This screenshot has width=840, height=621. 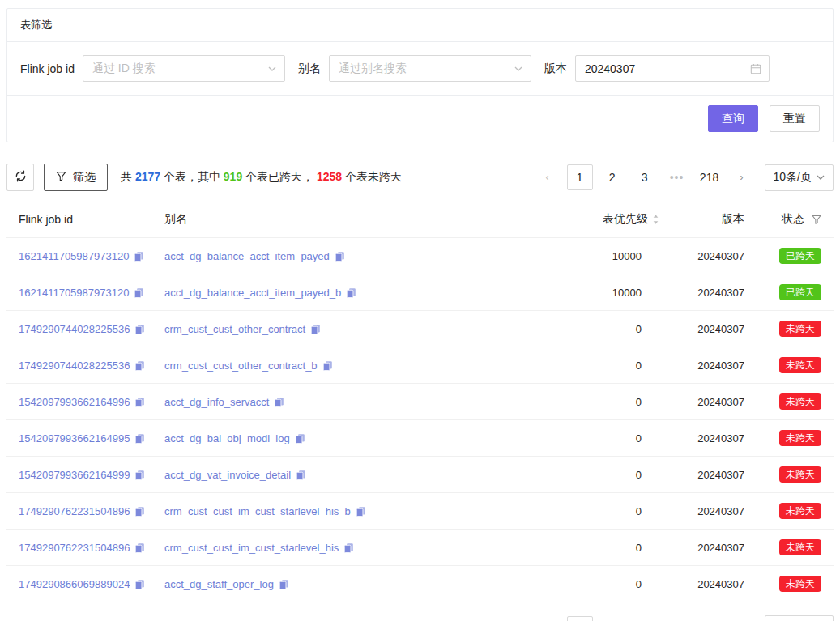 I want to click on version-label: 版本, so click(x=556, y=69).